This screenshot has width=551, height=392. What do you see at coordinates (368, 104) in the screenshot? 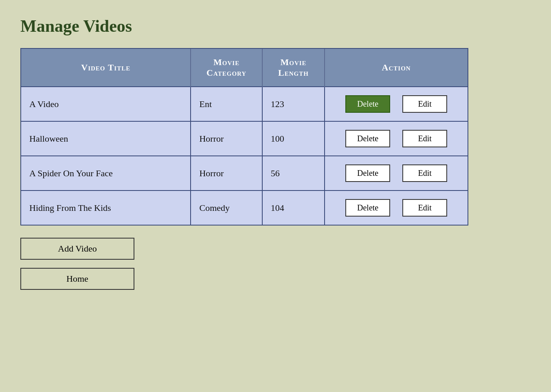
I see `delete-button-1: Delete` at bounding box center [368, 104].